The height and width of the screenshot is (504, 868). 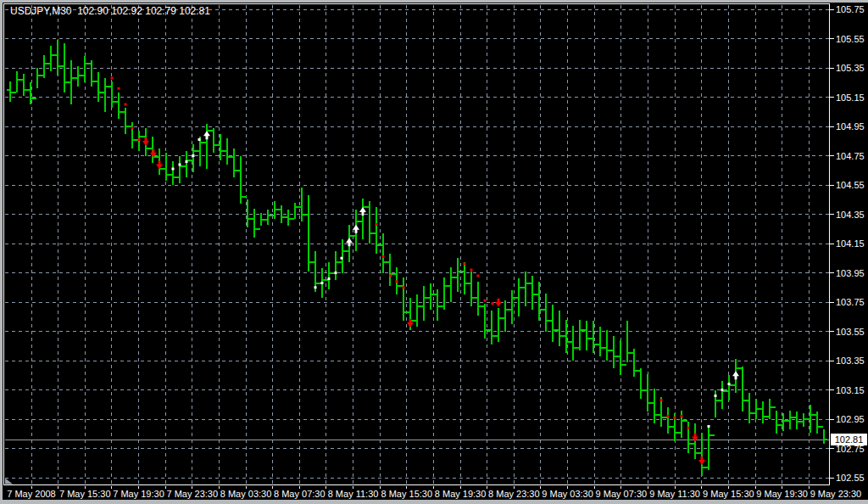 I want to click on time-scale-label: 7 May 15:30, so click(x=85, y=494).